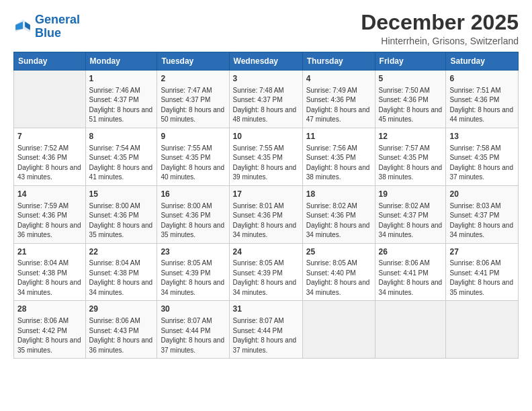 This screenshot has width=532, height=411. I want to click on logo-general: General, so click(58, 19).